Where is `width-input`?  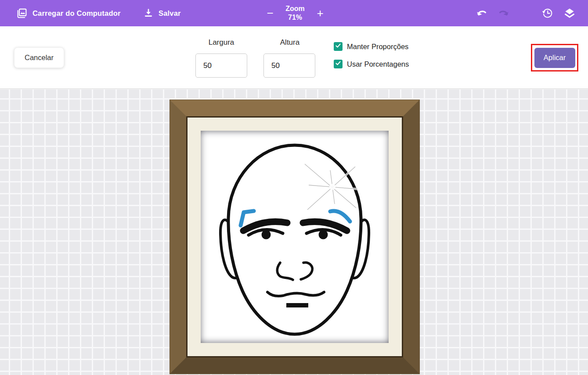
width-input is located at coordinates (221, 66).